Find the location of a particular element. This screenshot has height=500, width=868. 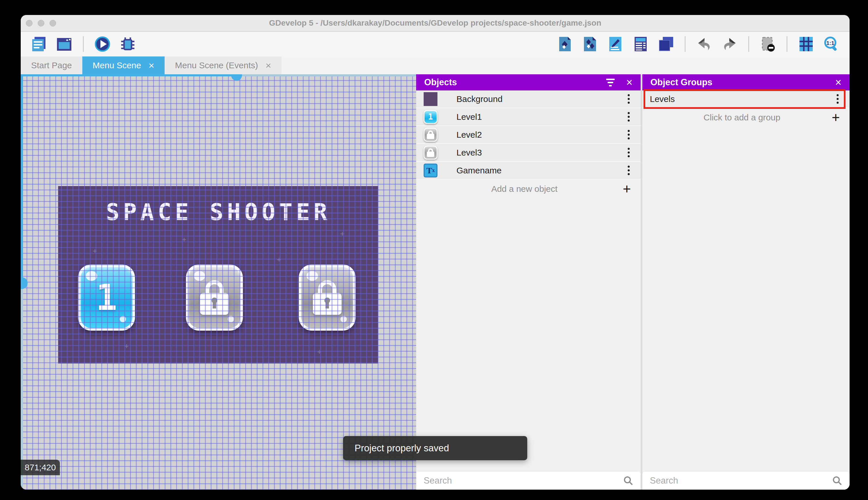

groups-search-input is located at coordinates (741, 481).